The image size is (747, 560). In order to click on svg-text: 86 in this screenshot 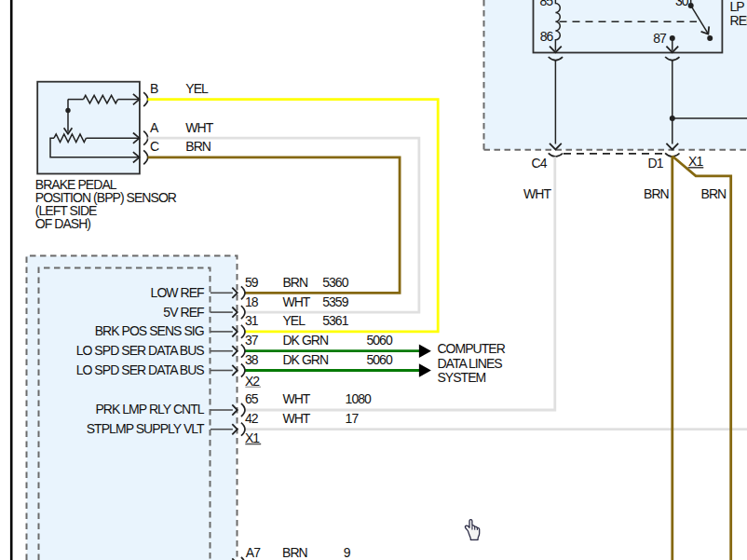, I will do `click(548, 36)`.